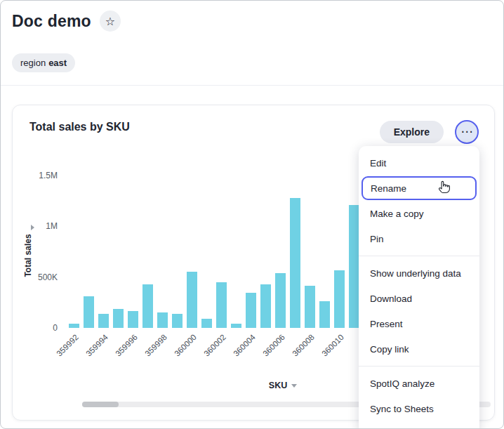 This screenshot has height=429, width=504. I want to click on y-axis-caret-icon, so click(32, 227).